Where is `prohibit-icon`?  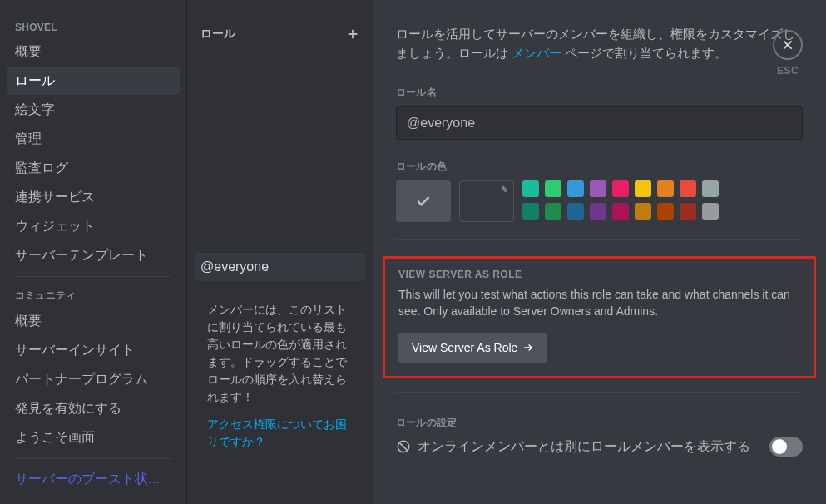 prohibit-icon is located at coordinates (403, 447).